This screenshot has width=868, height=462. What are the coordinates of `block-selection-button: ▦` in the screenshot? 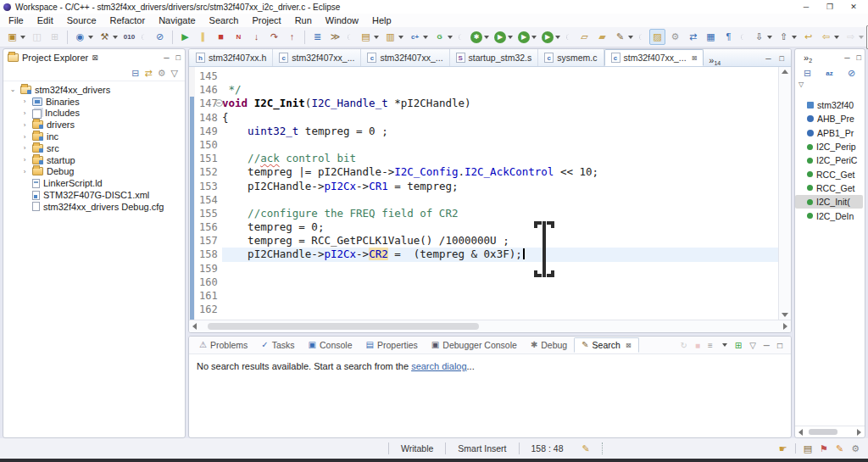 It's located at (710, 37).